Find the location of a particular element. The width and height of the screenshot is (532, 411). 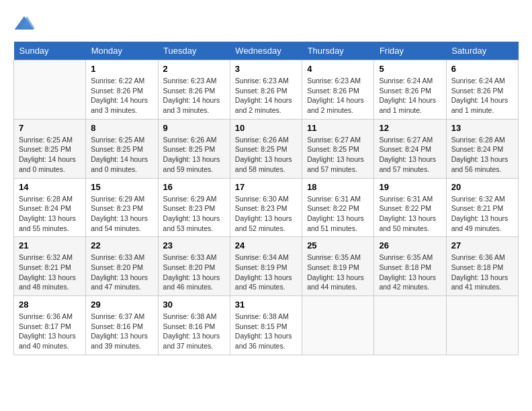

day-info: Sunrise: 6:38 AM Sunset: 8:16 PM Dayligh… is located at coordinates (194, 332).